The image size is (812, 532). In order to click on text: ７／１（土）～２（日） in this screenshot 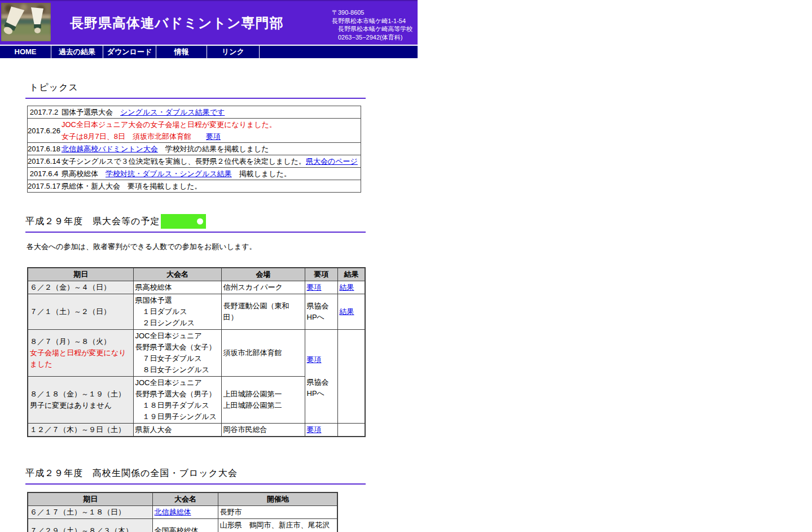, I will do `click(70, 312)`.